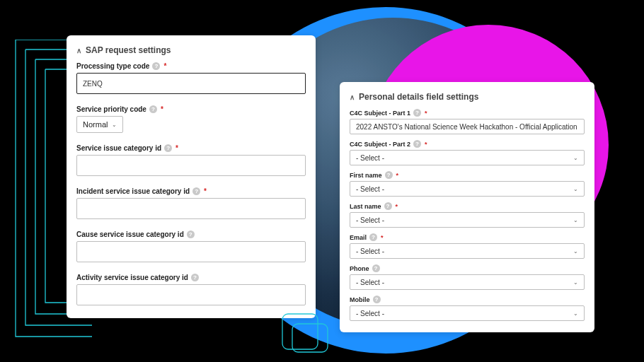 This screenshot has width=644, height=362. What do you see at coordinates (191, 165) in the screenshot?
I see `service-issue-cat-input` at bounding box center [191, 165].